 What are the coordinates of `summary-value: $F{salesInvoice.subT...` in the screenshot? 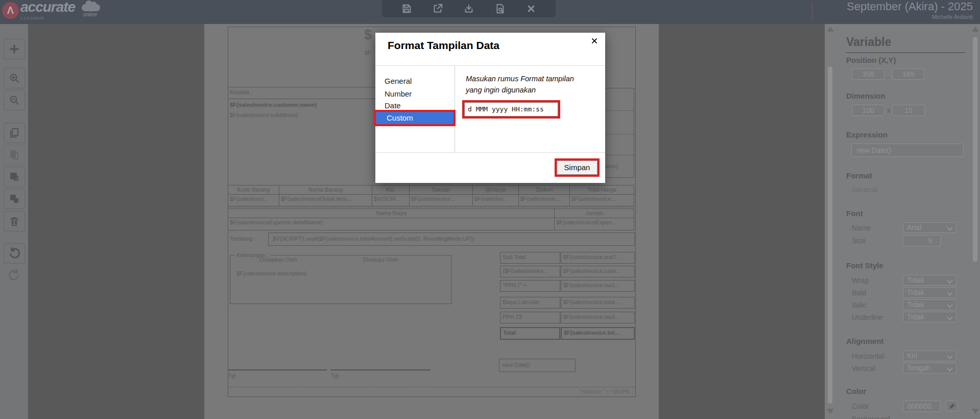 It's located at (597, 258).